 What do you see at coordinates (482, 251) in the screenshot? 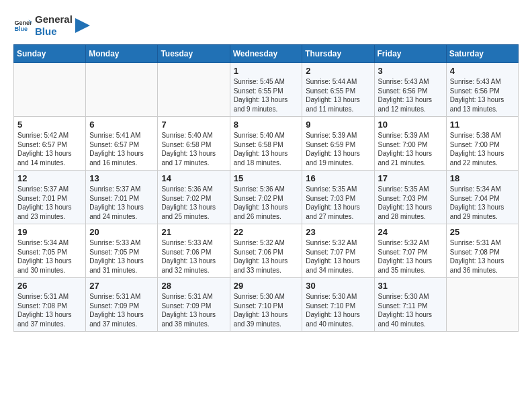
I see `calendar-cell: 25Sunrise: 5:31 AM Sunset: 7:08 PM Dayli…` at bounding box center [482, 251].